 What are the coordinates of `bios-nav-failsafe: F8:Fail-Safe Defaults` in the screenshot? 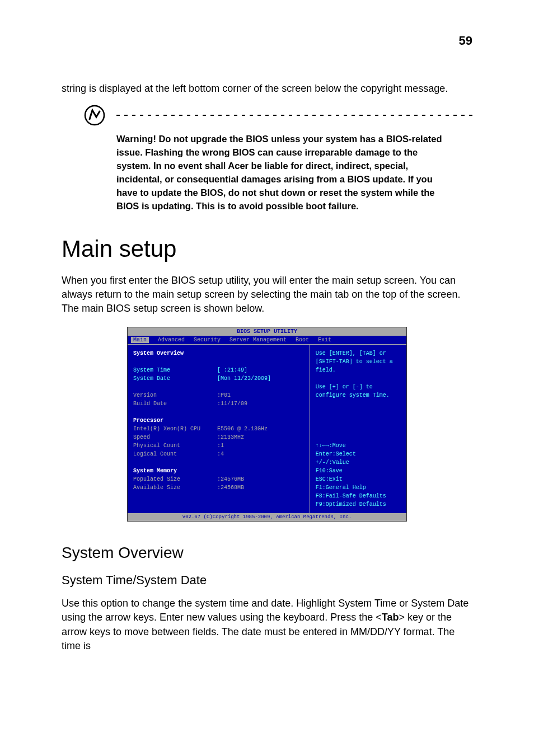 It's located at (358, 496).